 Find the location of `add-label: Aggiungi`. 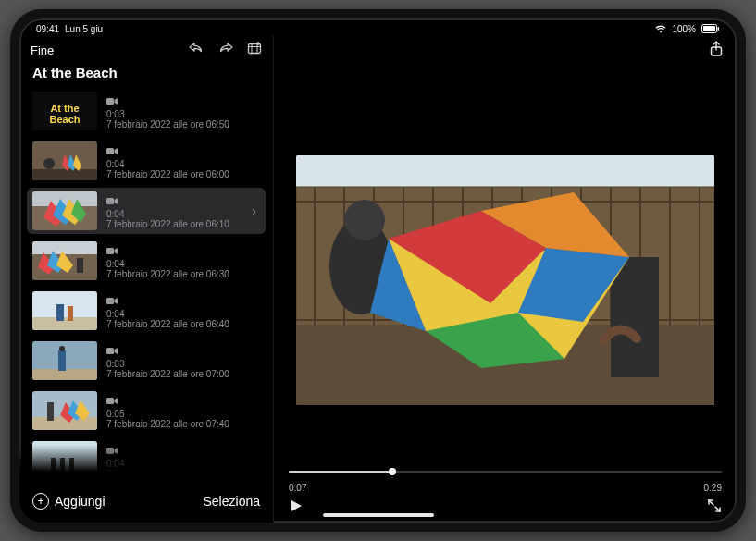

add-label: Aggiungi is located at coordinates (80, 501).